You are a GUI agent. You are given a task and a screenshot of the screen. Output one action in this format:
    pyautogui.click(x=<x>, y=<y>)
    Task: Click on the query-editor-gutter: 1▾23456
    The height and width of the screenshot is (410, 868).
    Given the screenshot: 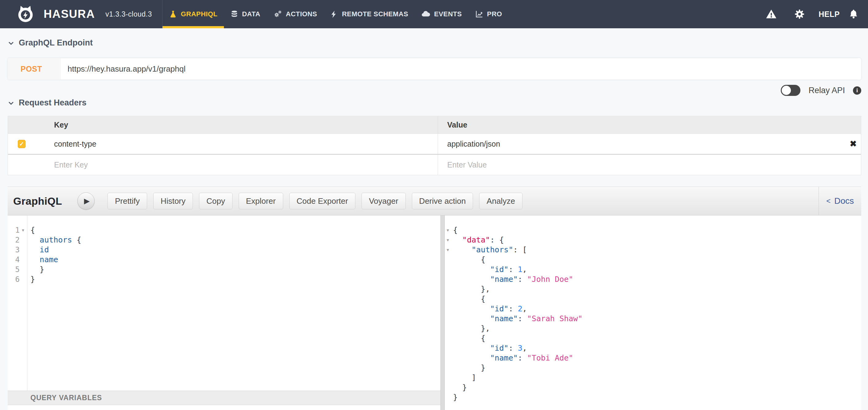 What is the action you would take?
    pyautogui.click(x=18, y=303)
    